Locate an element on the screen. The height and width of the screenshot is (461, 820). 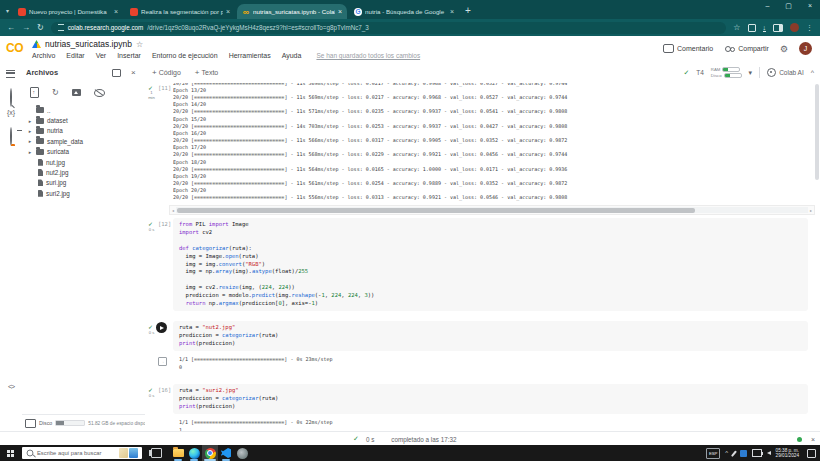
new-tab-button: + is located at coordinates (468, 10).